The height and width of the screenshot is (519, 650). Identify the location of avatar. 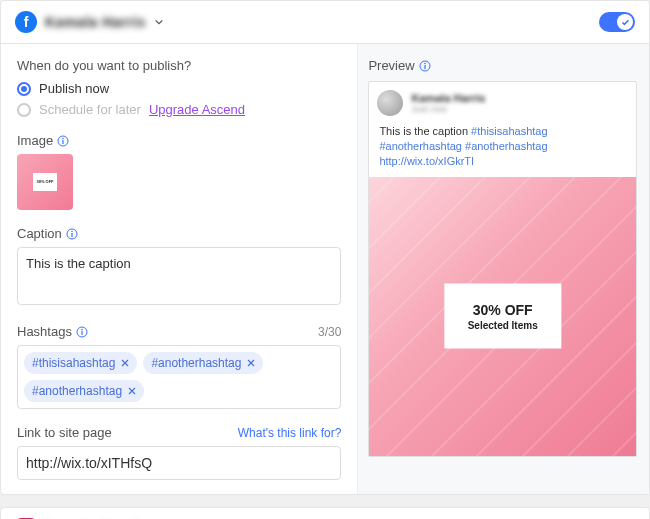
(390, 103).